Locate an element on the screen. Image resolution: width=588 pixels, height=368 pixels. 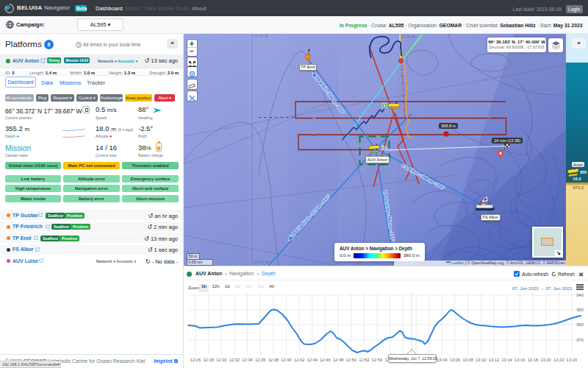
svg-text: 12:50 is located at coordinates (351, 360).